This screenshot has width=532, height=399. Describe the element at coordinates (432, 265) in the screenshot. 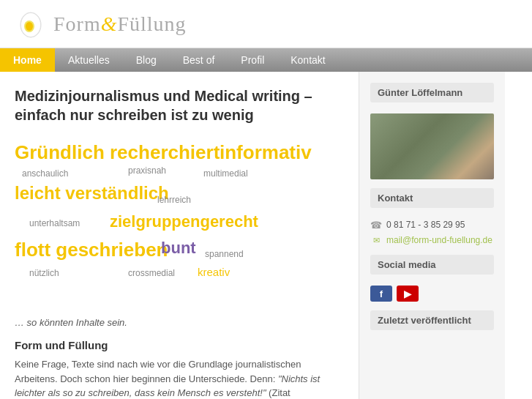

I see `sidebar-social-section: Social media` at that location.